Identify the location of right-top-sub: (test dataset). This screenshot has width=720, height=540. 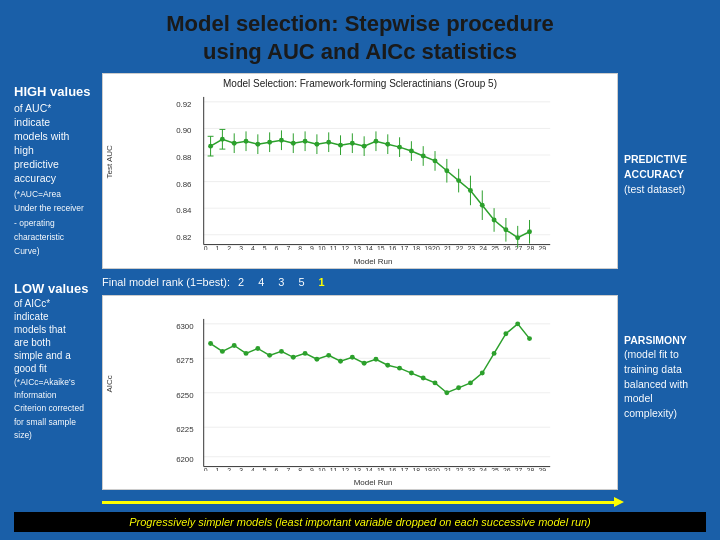
(654, 189).